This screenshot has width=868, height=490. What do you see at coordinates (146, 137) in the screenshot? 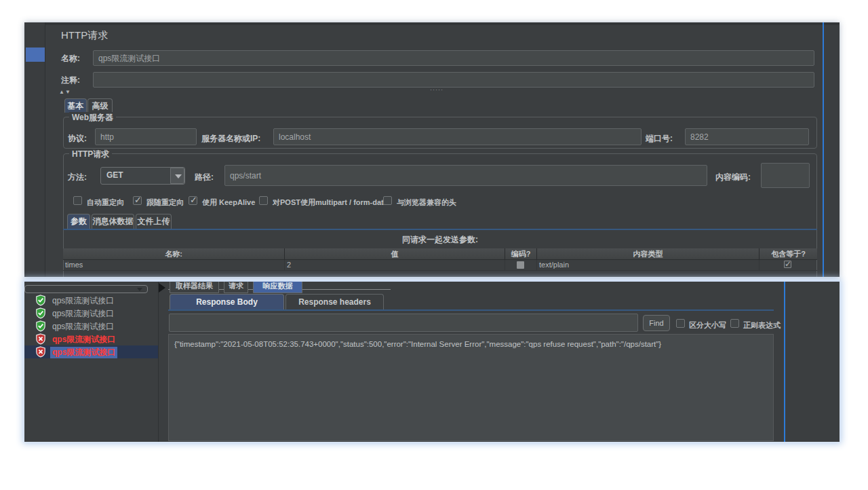
I see `protocol-input: http` at bounding box center [146, 137].